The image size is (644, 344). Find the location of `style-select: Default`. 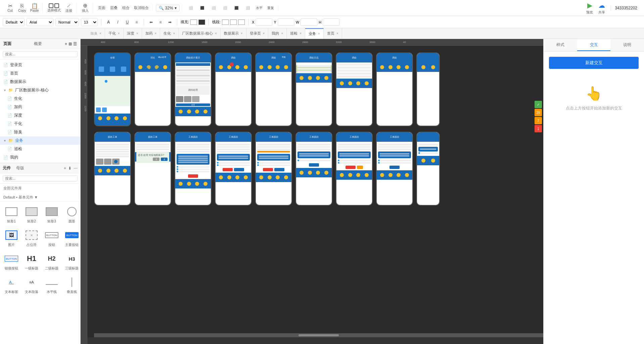

style-select: Default is located at coordinates (13, 22).